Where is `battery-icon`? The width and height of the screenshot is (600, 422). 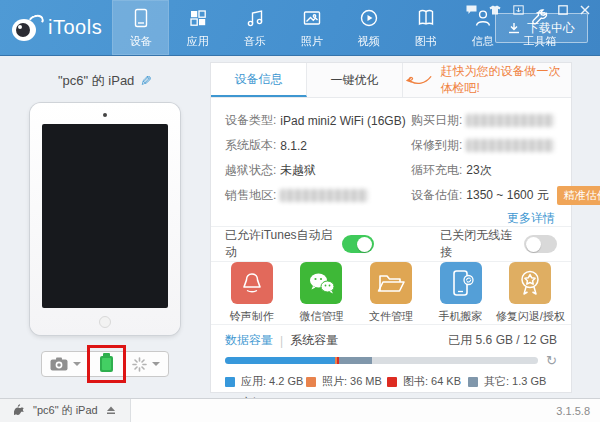 battery-icon is located at coordinates (106, 364).